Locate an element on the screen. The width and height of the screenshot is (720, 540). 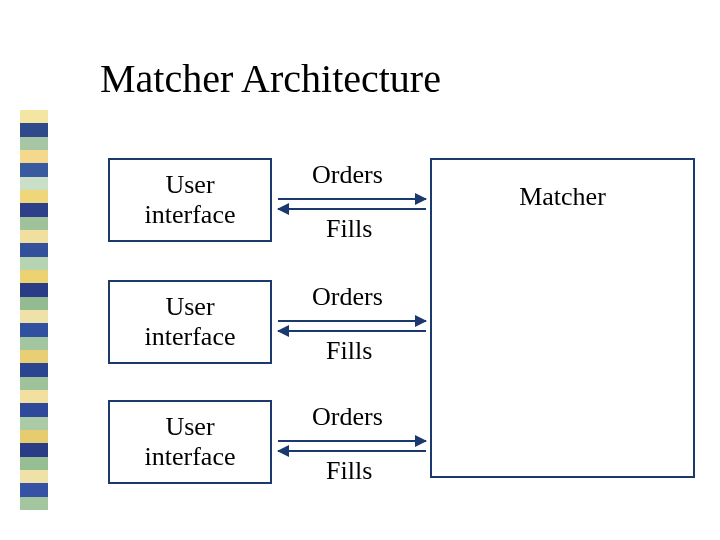
fills-label-2: Fills is located at coordinates (349, 351).